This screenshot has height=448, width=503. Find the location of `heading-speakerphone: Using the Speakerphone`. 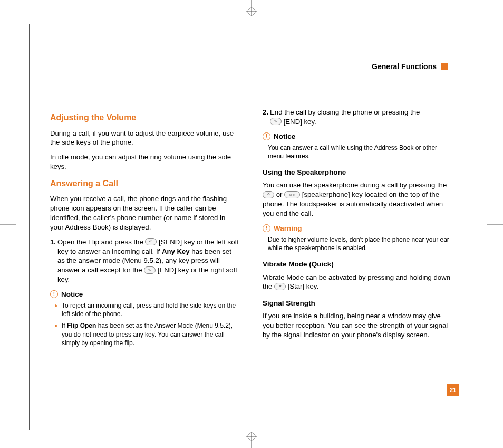

heading-speakerphone: Using the Speakerphone is located at coordinates (357, 173).